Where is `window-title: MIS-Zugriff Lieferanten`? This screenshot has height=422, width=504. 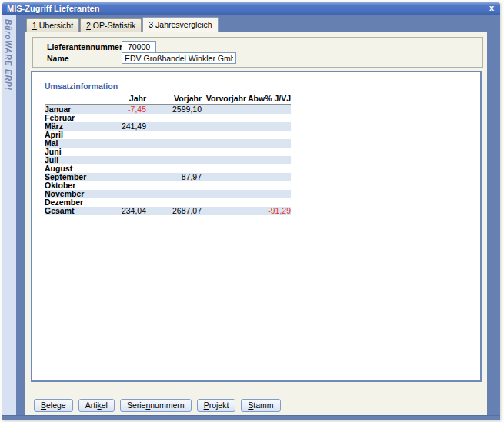 window-title: MIS-Zugriff Lieferanten is located at coordinates (53, 8).